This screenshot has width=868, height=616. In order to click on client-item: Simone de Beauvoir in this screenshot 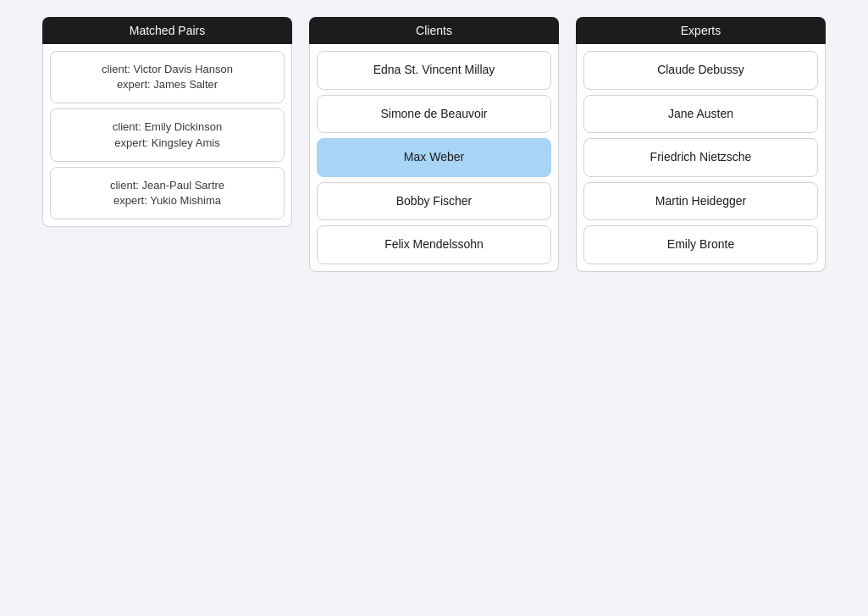, I will do `click(434, 114)`.